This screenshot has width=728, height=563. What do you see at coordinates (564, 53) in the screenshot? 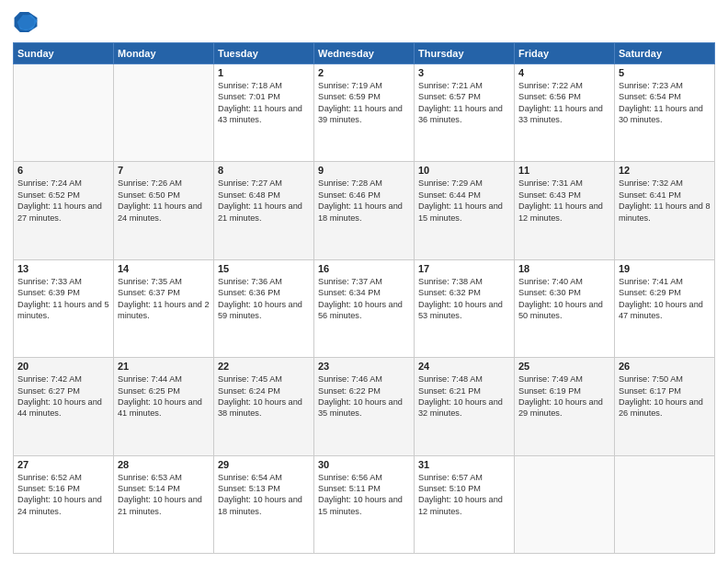
I see `weekday-header: Friday` at bounding box center [564, 53].